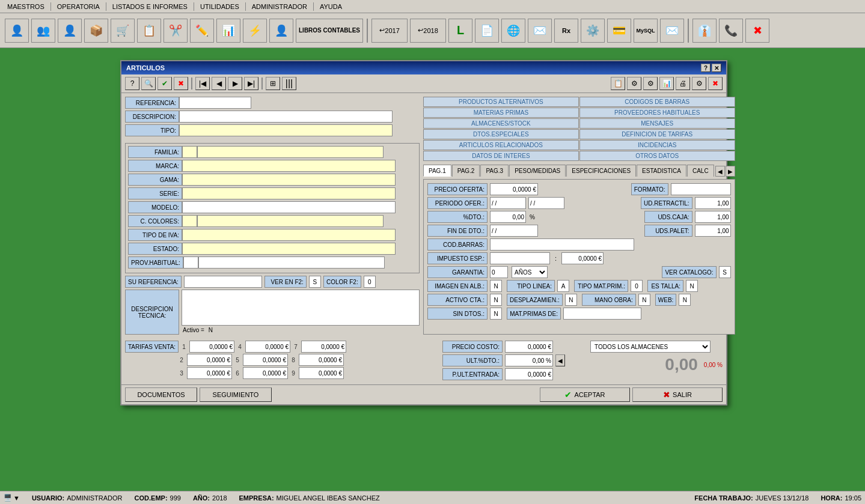 This screenshot has width=865, height=504. Describe the element at coordinates (496, 314) in the screenshot. I see `sindtos-input` at that location.